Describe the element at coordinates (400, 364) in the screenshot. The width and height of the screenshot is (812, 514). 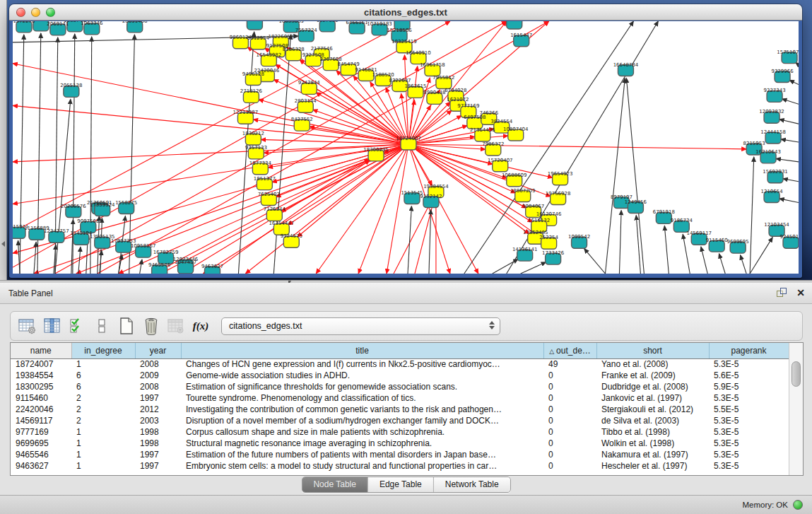
I see `table-row: 1872400712008Changes of HCN gene express…` at that location.